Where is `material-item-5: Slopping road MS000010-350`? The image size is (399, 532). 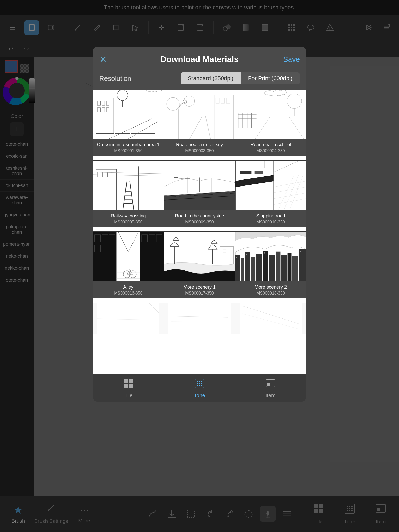
material-item-5: Slopping road MS000010-350 is located at coordinates (271, 196).